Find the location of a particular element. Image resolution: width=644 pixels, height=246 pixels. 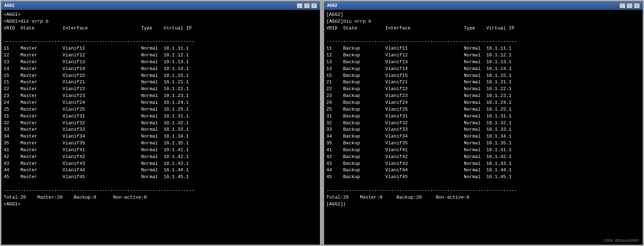

agg2-title: AGG2 is located at coordinates (332, 6).